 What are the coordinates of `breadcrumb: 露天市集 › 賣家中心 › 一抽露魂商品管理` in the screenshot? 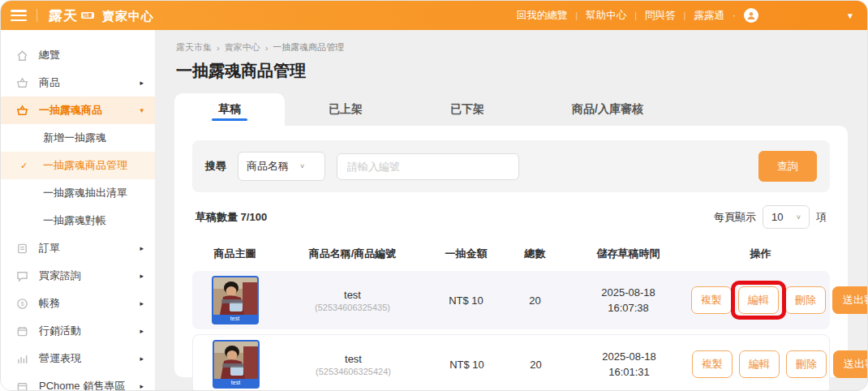 It's located at (511, 47).